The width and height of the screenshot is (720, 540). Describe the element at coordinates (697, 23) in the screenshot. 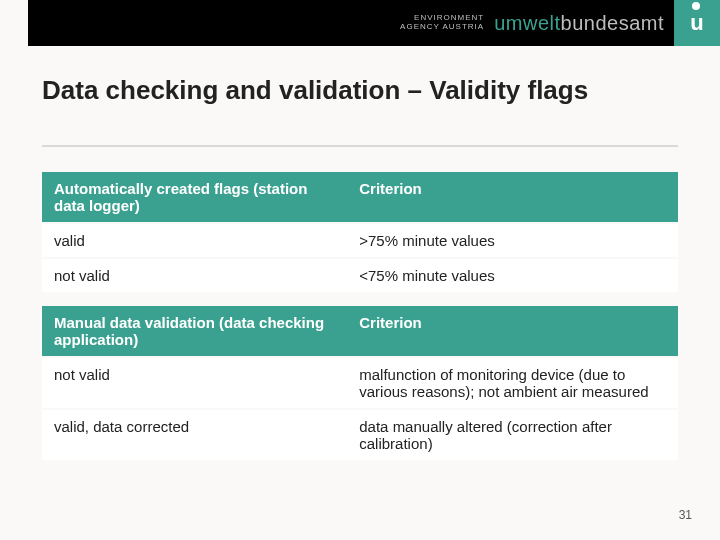

I see `logo-box: u` at that location.